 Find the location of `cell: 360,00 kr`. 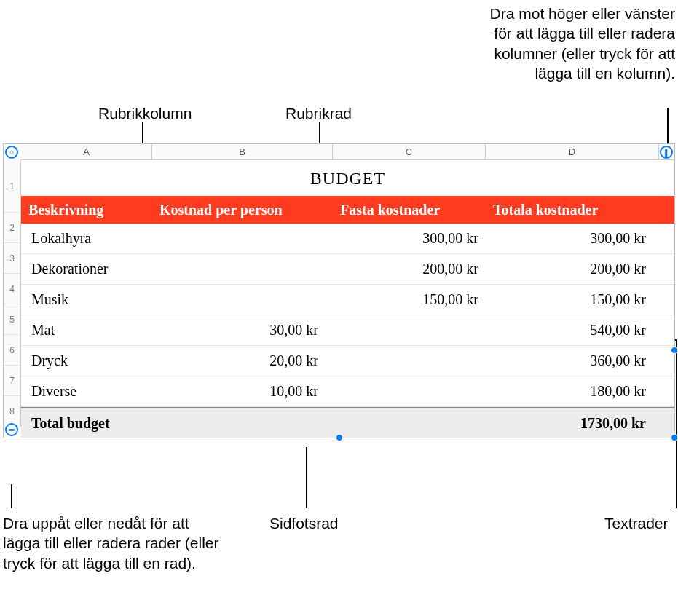

cell: 360,00 kr is located at coordinates (572, 361).